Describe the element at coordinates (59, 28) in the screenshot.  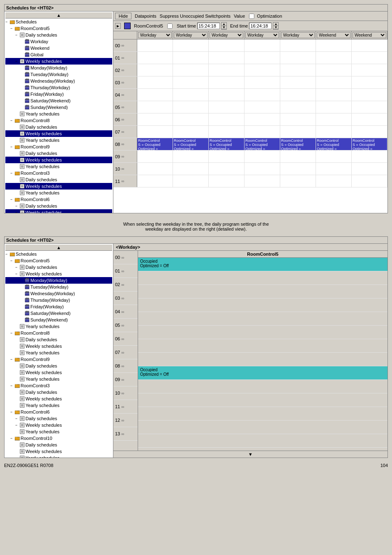
I see `tree-item: −RoomControl5` at that location.